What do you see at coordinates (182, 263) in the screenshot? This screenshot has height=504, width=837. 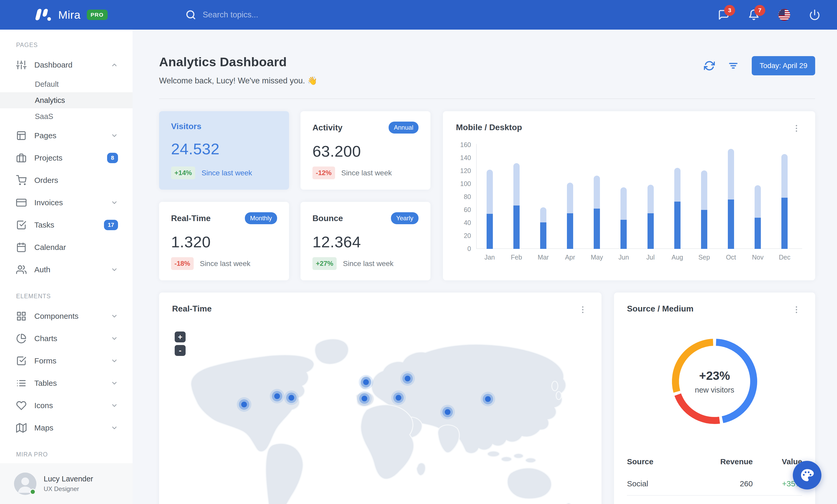 I see `delta-badge: -18%` at bounding box center [182, 263].